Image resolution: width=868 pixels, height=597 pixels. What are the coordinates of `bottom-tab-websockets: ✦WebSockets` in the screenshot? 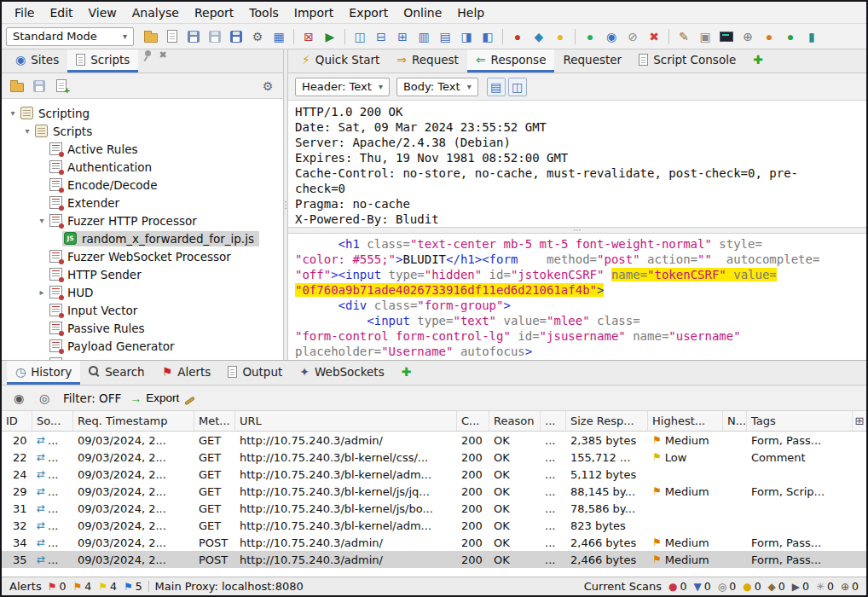 It's located at (341, 373).